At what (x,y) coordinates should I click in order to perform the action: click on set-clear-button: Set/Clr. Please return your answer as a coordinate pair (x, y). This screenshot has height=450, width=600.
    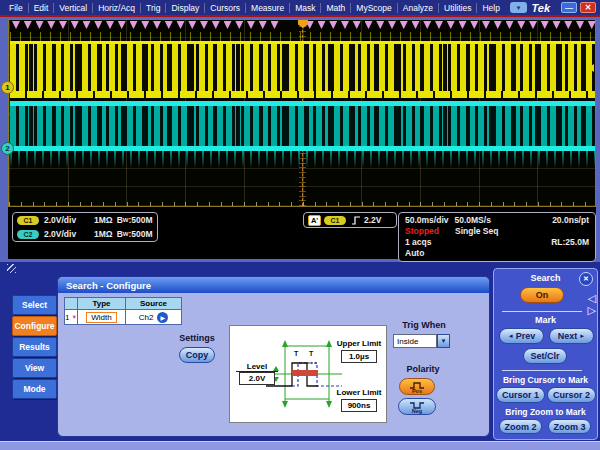
    Looking at the image, I should click on (545, 356).